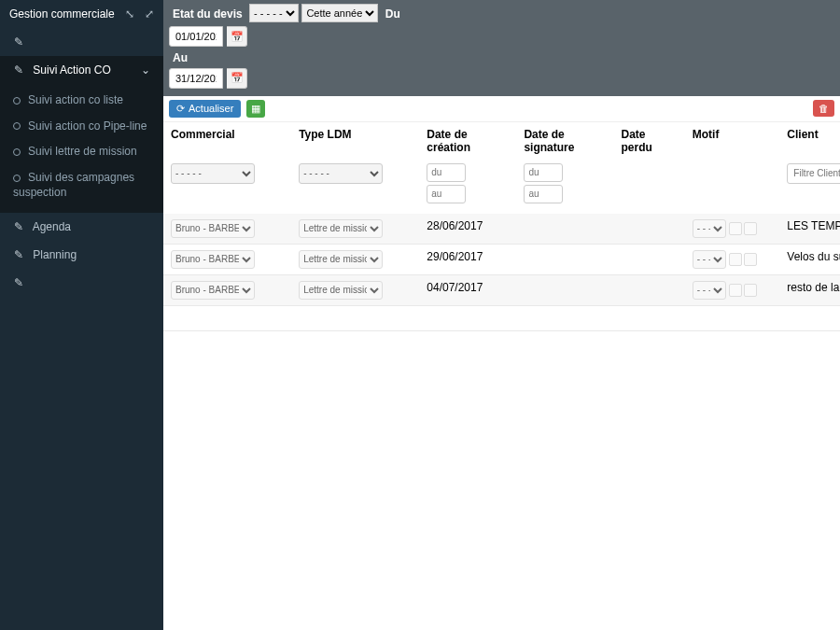 Image resolution: width=840 pixels, height=630 pixels. I want to click on filter-signature-au, so click(543, 194).